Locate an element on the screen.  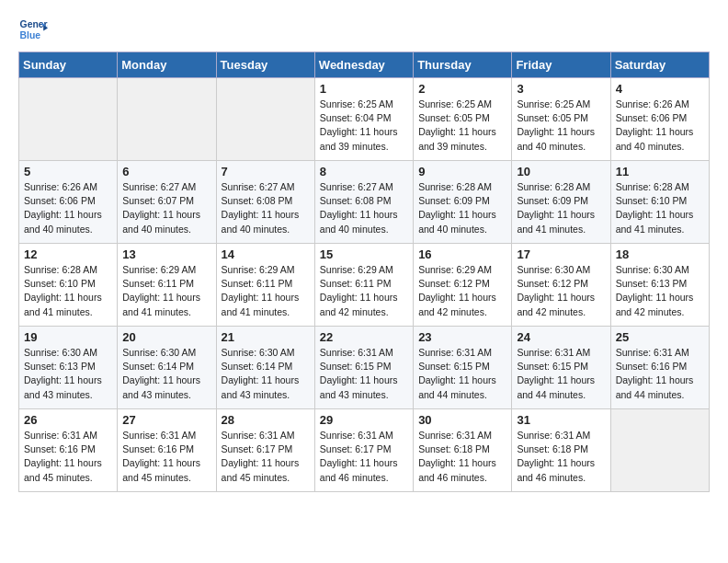
day-cell: 5Sunrise: 6:26 AM Sunset: 6:06 PM Daylig… is located at coordinates (68, 202).